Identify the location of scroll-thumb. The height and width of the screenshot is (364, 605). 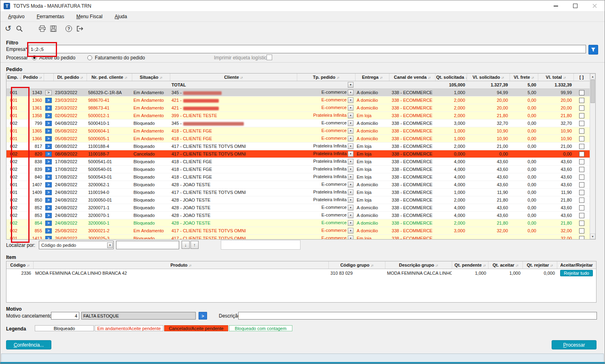
(593, 91).